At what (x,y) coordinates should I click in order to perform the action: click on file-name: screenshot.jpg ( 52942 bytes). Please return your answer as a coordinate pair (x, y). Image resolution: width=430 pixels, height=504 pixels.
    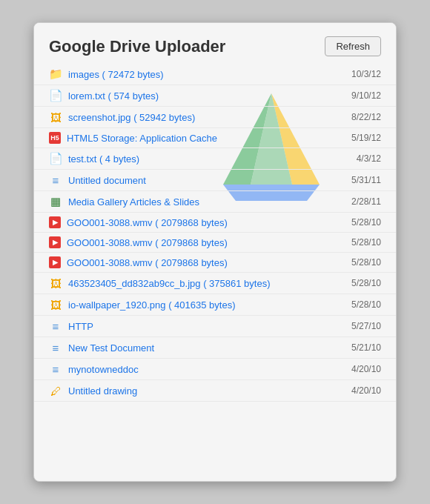
    Looking at the image, I should click on (206, 117).